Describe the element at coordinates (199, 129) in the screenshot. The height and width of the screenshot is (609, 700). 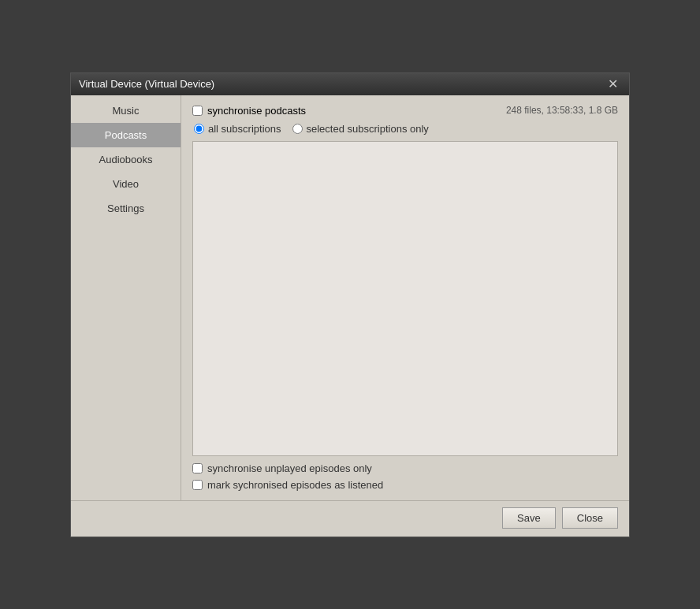
I see `all-subscriptions-radio` at that location.